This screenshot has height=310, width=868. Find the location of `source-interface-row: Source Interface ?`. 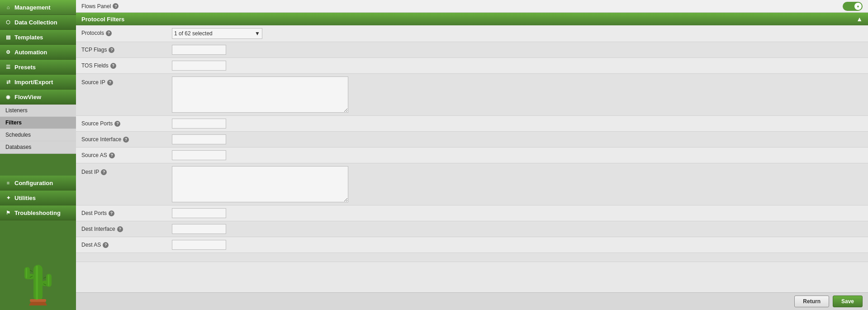

source-interface-row: Source Interface ? is located at coordinates (472, 139).